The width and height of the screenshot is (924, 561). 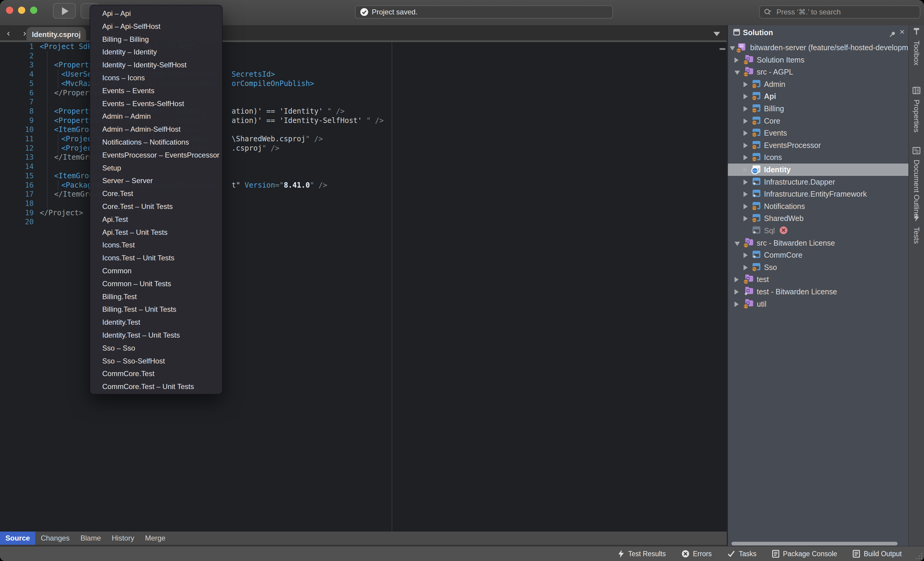 I want to click on menu-item: Common, so click(x=156, y=271).